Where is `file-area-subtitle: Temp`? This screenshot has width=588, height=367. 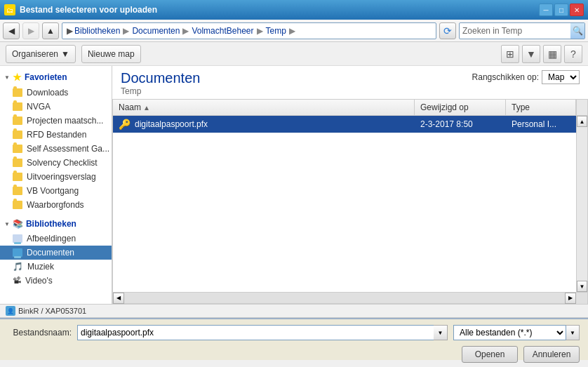
file-area-subtitle: Temp is located at coordinates (160, 91).